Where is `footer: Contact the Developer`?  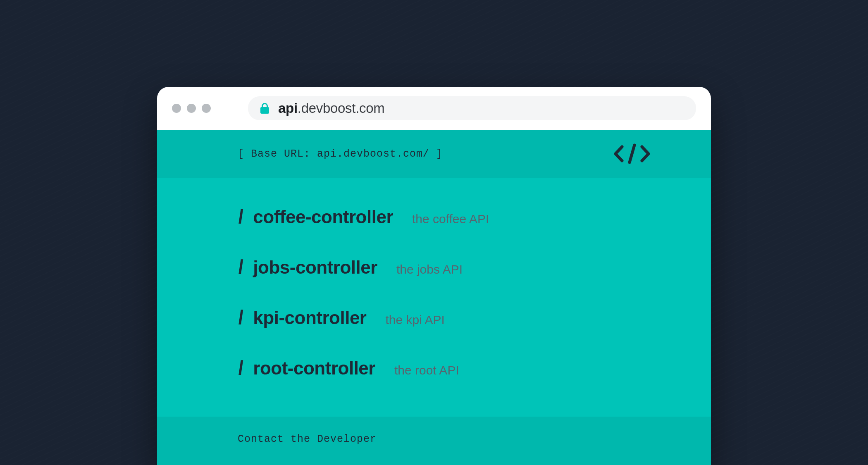
footer: Contact the Developer is located at coordinates (434, 441).